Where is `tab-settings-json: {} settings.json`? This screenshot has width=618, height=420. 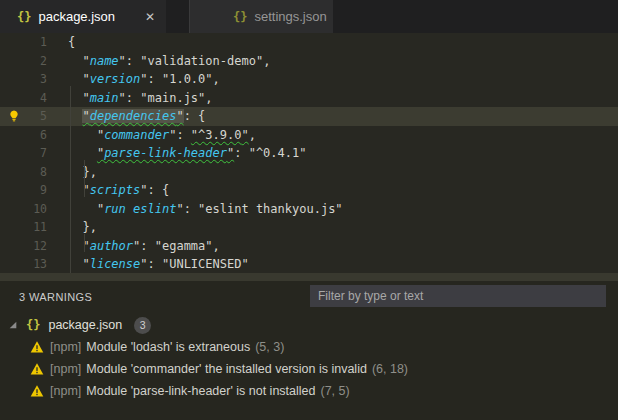 tab-settings-json: {} settings.json is located at coordinates (261, 16).